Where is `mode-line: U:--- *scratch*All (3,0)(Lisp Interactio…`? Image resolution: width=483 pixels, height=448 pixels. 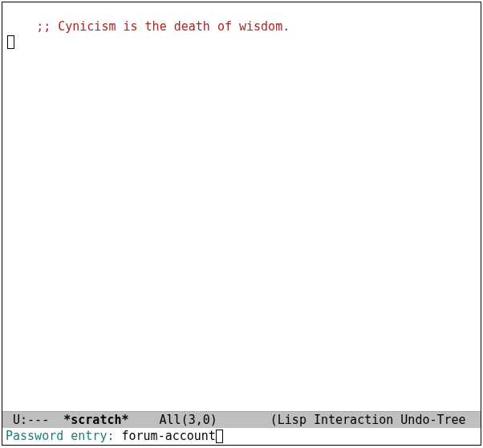
mode-line: U:--- *scratch*All (3,0)(Lisp Interactio… is located at coordinates (242, 419).